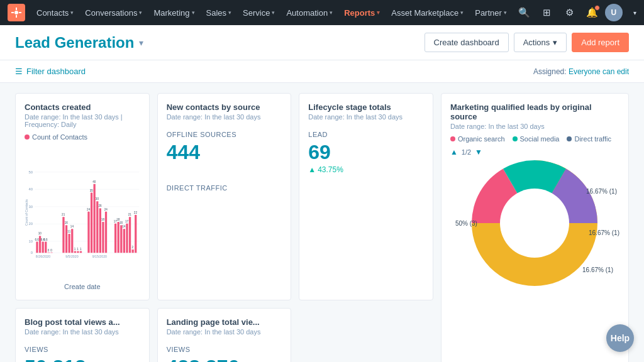  I want to click on hubspot-logo, so click(16, 13).